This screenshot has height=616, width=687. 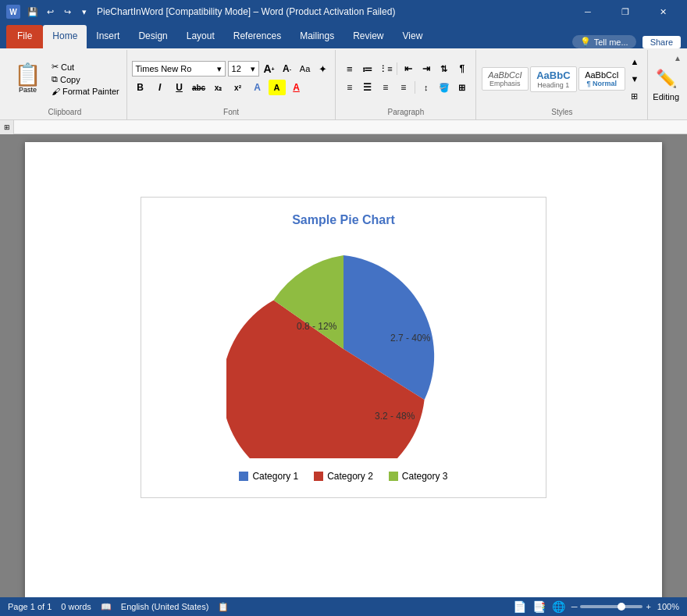 What do you see at coordinates (179, 69) in the screenshot?
I see `font-name-dropdown: Times New Ro ▾` at bounding box center [179, 69].